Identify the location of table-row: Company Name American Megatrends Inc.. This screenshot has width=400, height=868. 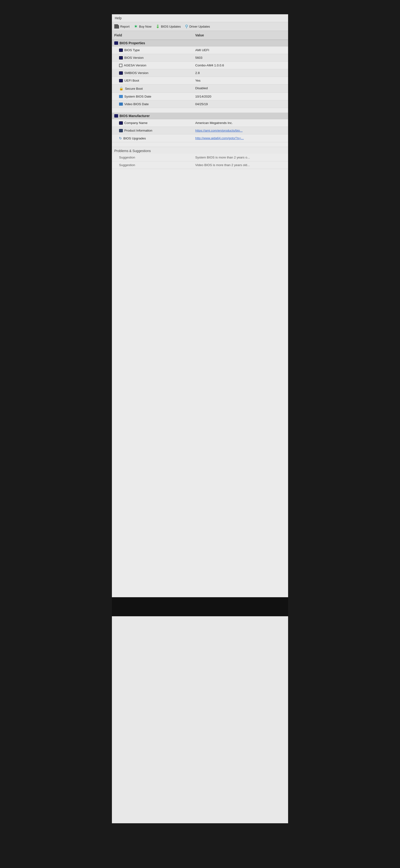
(200, 123).